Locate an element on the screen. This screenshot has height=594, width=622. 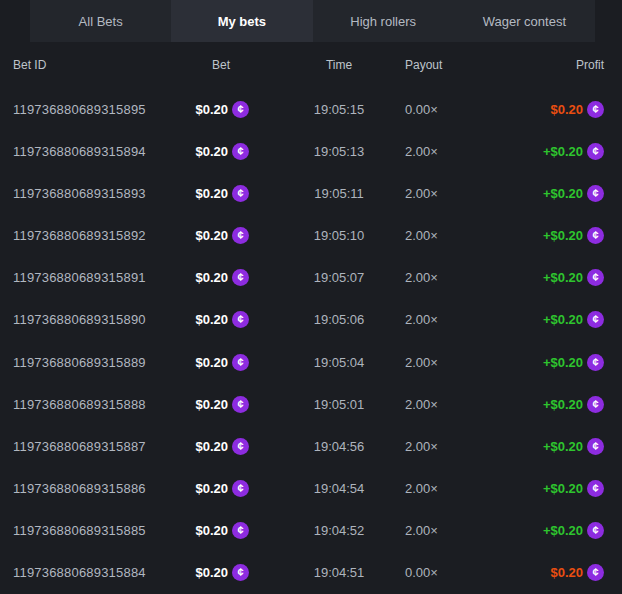
bet-id: 119736880689315889 is located at coordinates (103, 362).